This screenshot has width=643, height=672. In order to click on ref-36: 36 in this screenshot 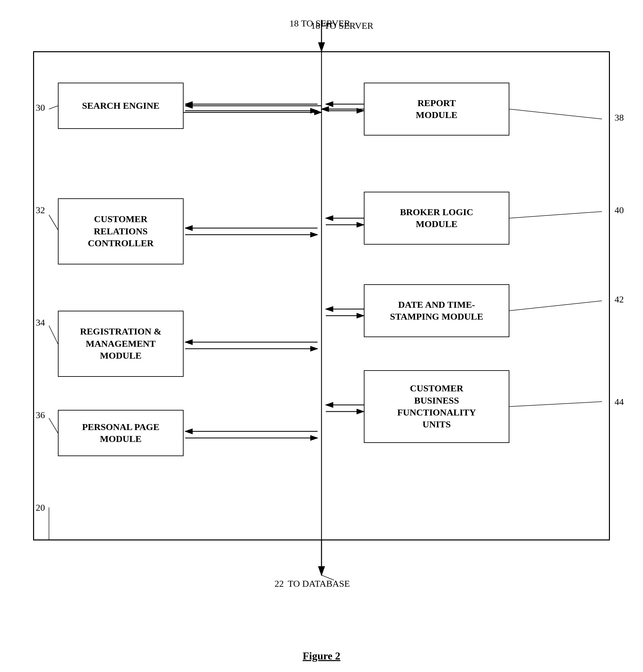, I will do `click(40, 415)`.